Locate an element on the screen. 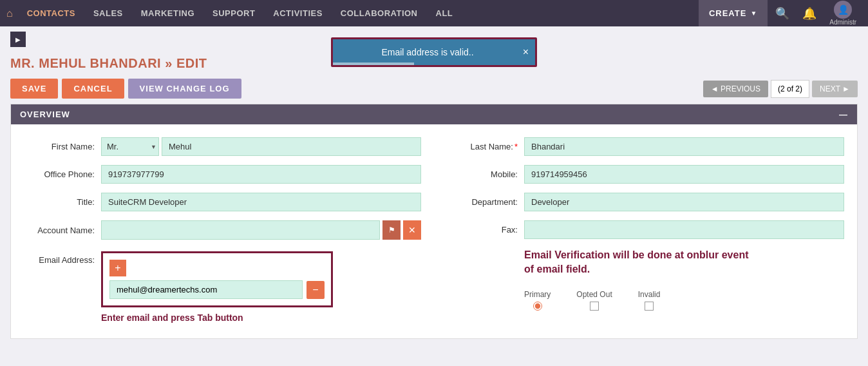 This screenshot has width=868, height=366. panel-title: OVERVIEW is located at coordinates (45, 115).